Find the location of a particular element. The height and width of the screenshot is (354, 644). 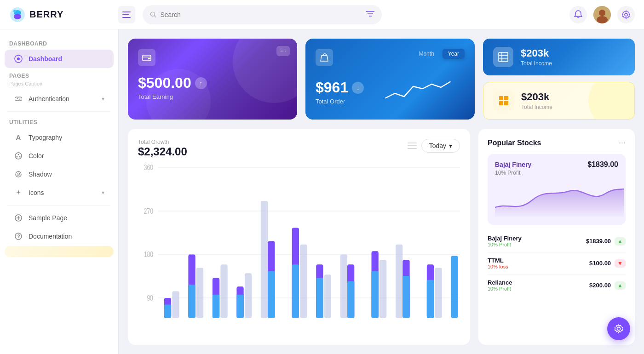

sidebar-color-label: Color is located at coordinates (66, 156).